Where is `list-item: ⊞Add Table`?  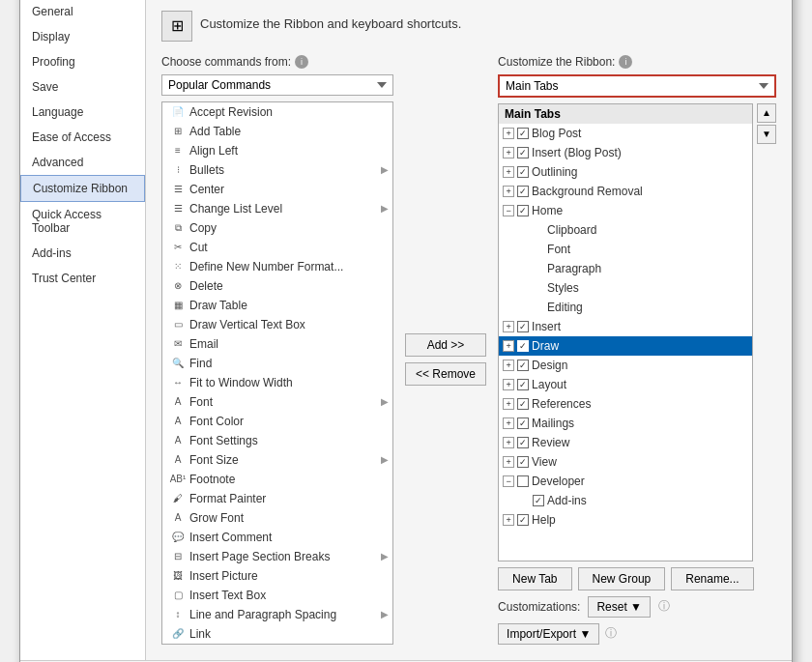 list-item: ⊞Add Table is located at coordinates (277, 131).